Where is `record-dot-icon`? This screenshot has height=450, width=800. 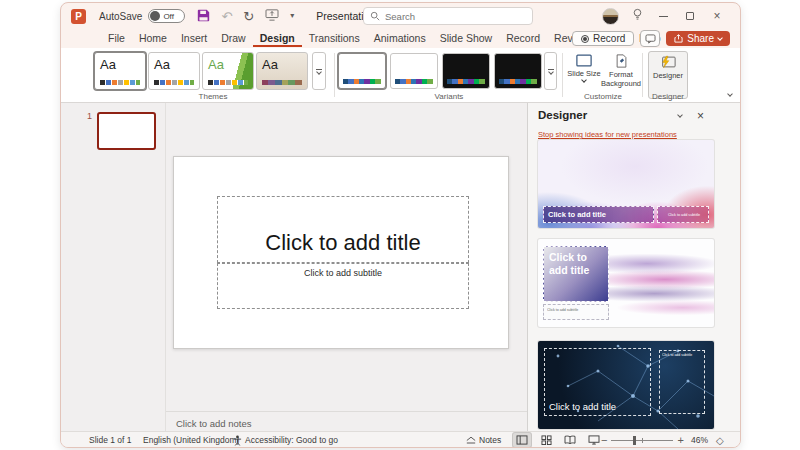
record-dot-icon is located at coordinates (585, 39).